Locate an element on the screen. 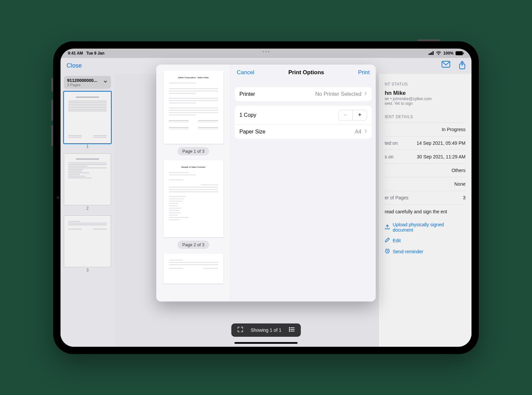  sheet-title: Print Options is located at coordinates (306, 73).